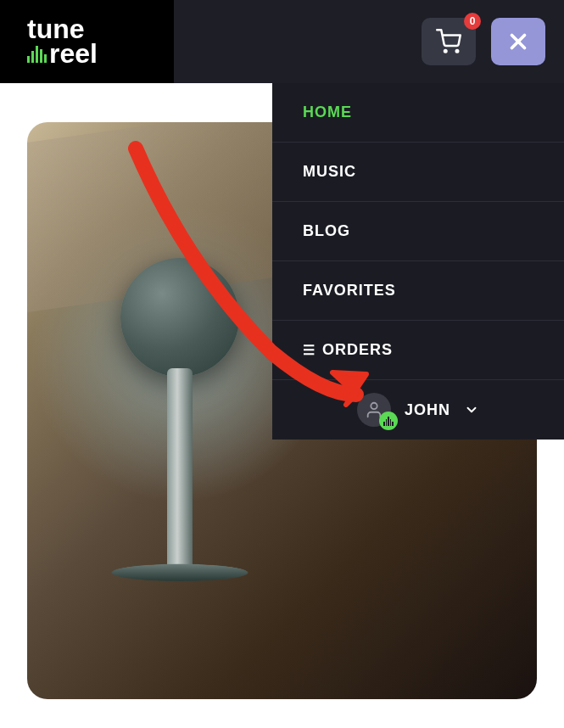 This screenshot has height=728, width=564. Describe the element at coordinates (427, 411) in the screenshot. I see `user-name-label: JOHN` at that location.